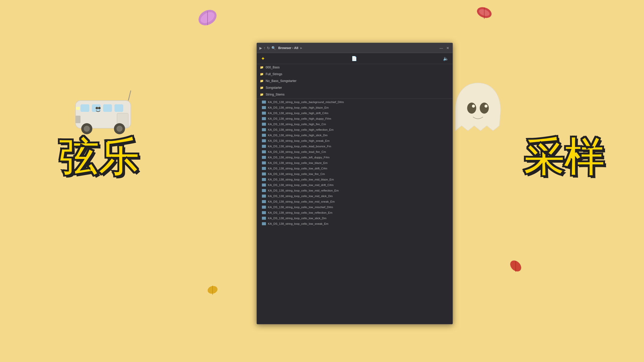 The image size is (644, 362). I want to click on file-name-16: KA_DS_138_string_loop_cello_low_mid_refl…, so click(303, 191).